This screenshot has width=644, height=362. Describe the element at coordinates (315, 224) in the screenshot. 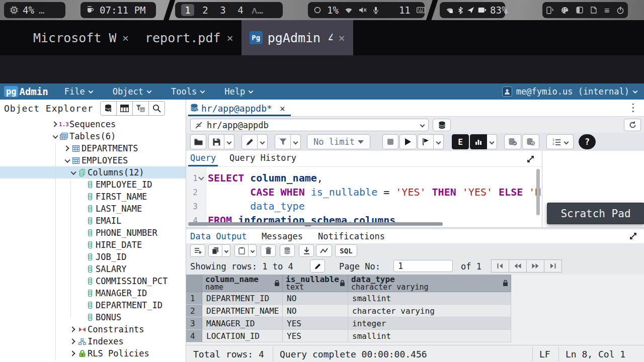

I see `editor-hscrollbar` at that location.